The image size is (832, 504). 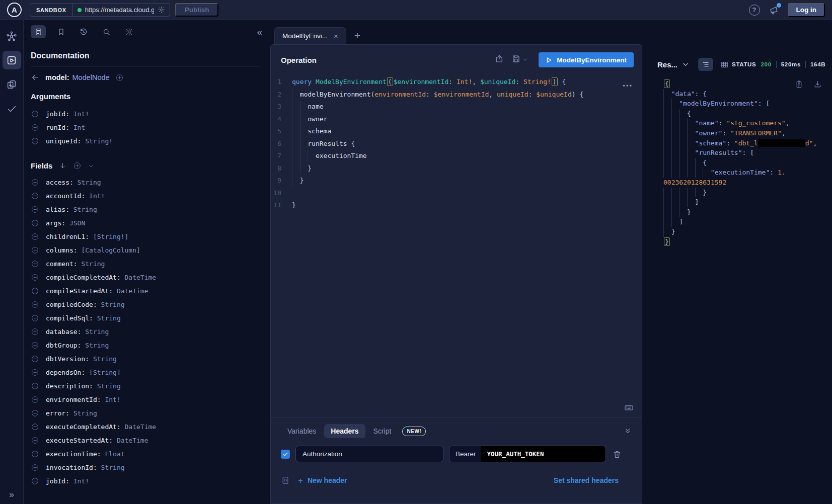 What do you see at coordinates (62, 166) in the screenshot?
I see `sort-down-arrow-icon` at bounding box center [62, 166].